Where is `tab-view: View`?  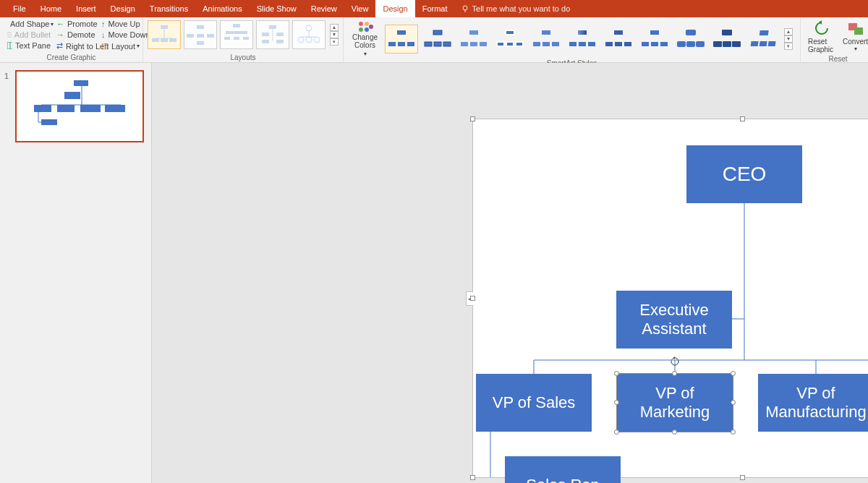
tab-view: View is located at coordinates (360, 9).